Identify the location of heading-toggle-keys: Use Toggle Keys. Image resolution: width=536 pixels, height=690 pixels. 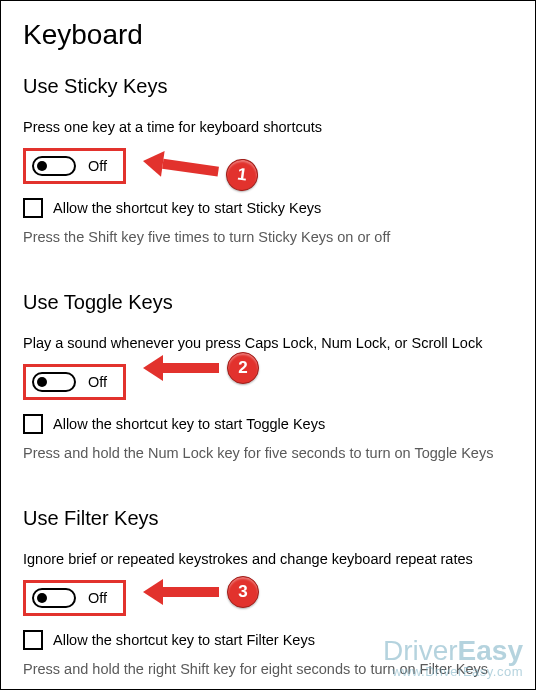
(268, 302).